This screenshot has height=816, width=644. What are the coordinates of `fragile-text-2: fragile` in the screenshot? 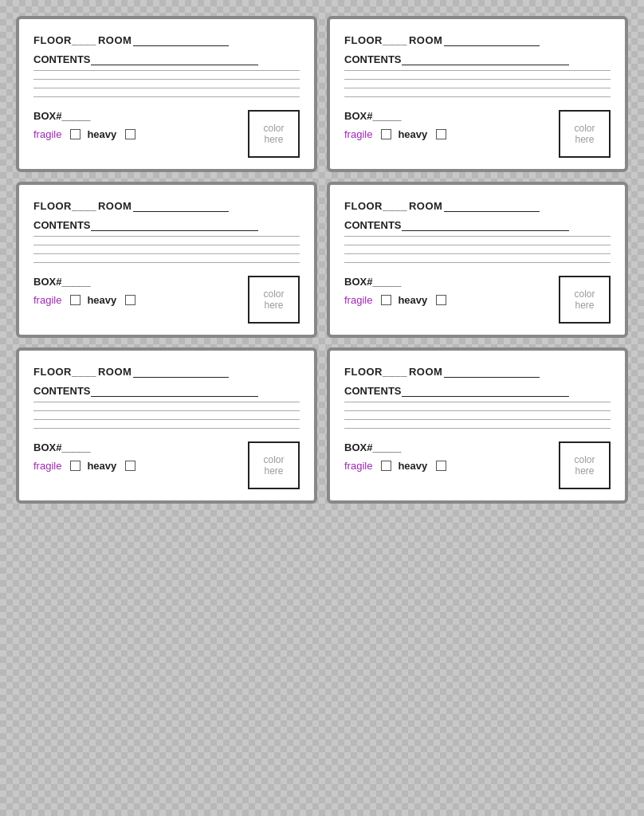 It's located at (359, 134).